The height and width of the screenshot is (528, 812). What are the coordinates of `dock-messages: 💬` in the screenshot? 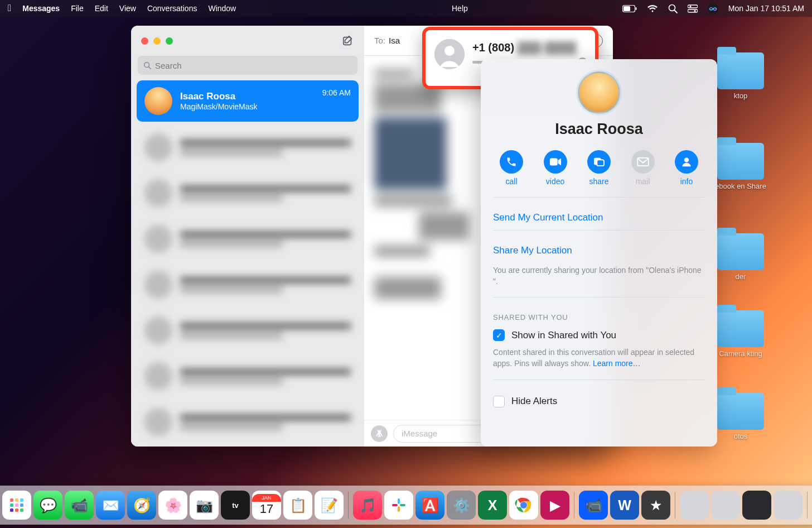 It's located at (48, 505).